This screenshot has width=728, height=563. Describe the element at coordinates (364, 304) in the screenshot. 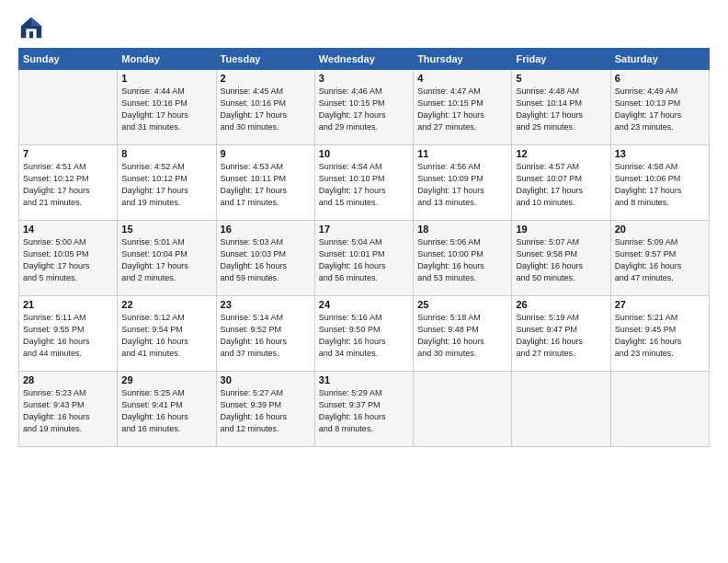

I see `day-number: 24` at that location.